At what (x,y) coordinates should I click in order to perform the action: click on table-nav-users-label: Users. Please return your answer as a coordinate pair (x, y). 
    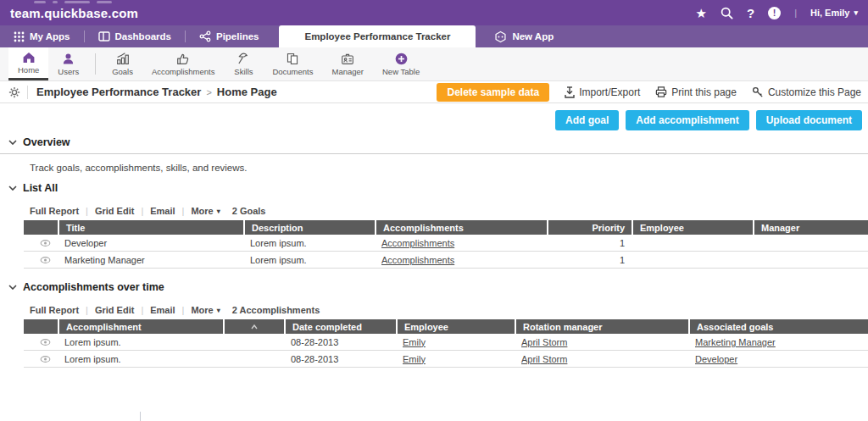
    Looking at the image, I should click on (68, 71).